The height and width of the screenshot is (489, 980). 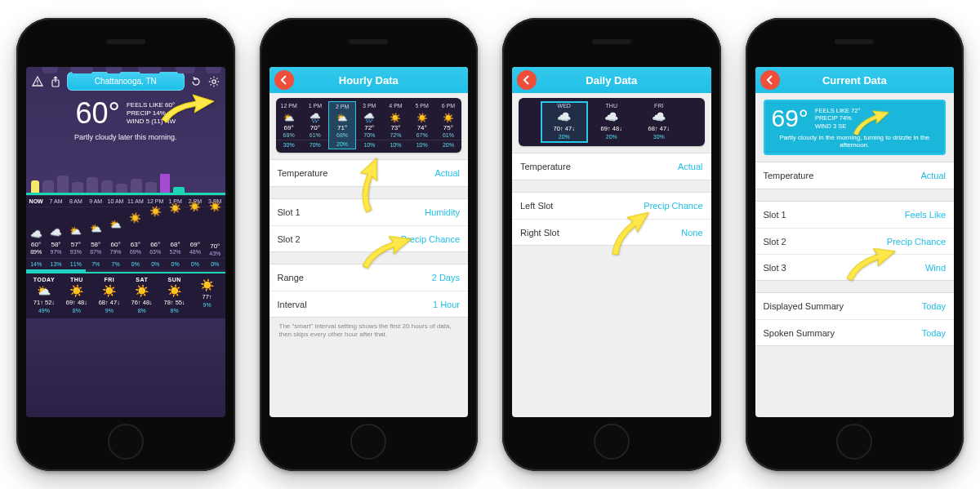 What do you see at coordinates (207, 305) in the screenshot?
I see `day-precip: 9%` at bounding box center [207, 305].